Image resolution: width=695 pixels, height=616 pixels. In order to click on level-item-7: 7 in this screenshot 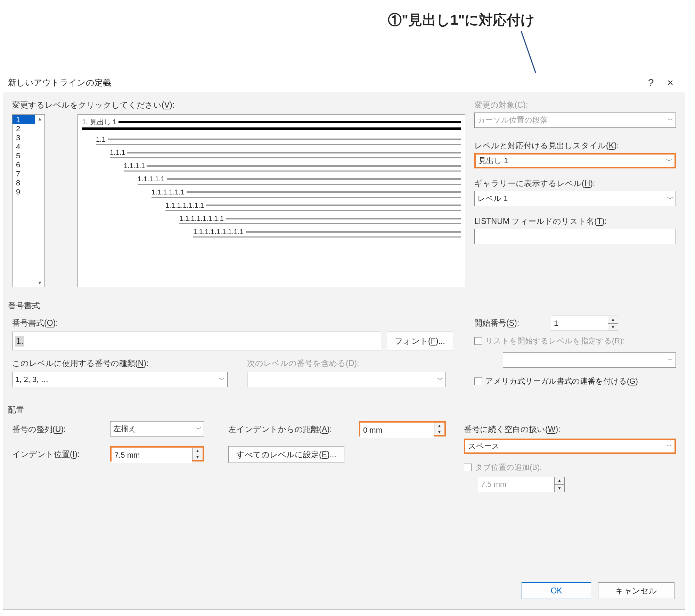, I will do `click(24, 174)`.